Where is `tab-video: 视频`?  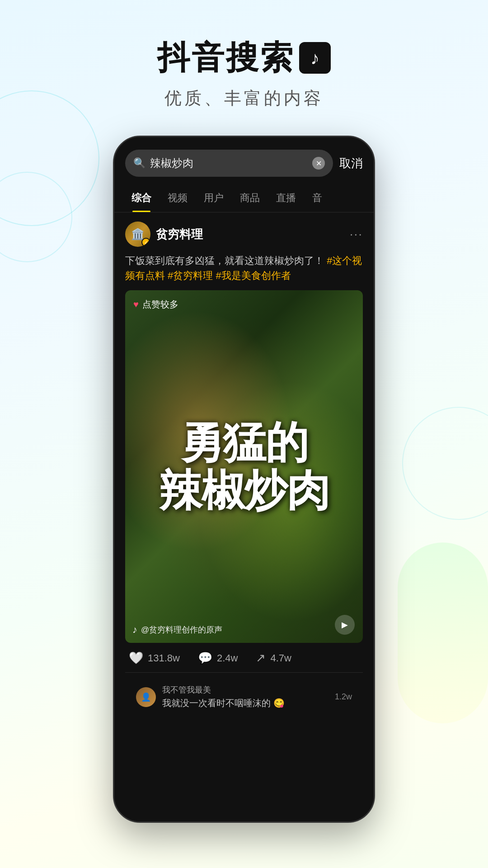 tab-video: 视频 is located at coordinates (178, 198).